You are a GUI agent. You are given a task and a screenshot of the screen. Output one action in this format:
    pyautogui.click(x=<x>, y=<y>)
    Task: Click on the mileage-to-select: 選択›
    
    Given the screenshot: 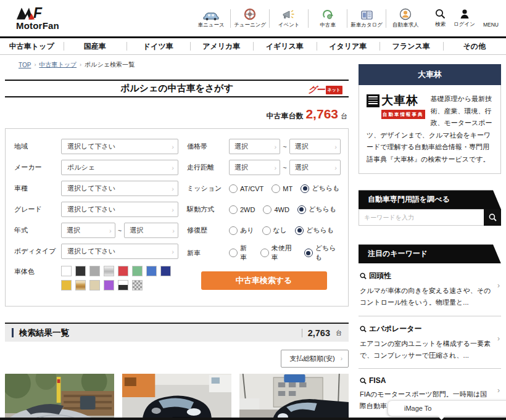 What is the action you would take?
    pyautogui.click(x=315, y=168)
    